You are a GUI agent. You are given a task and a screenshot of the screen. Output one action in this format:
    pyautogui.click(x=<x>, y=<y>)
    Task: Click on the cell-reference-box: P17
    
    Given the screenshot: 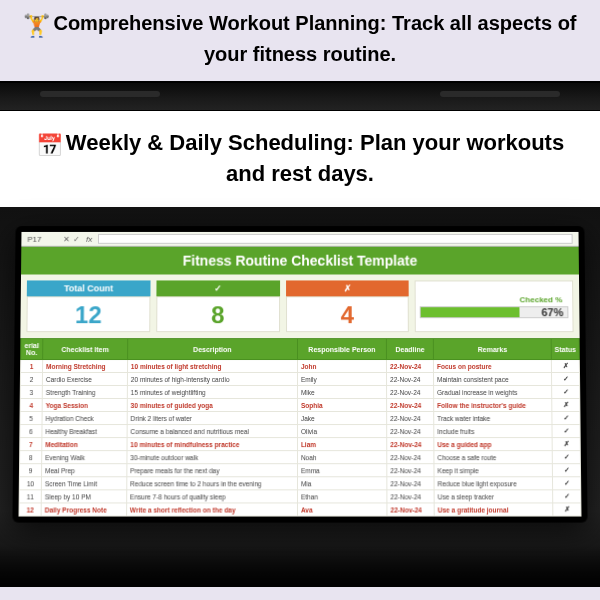 What is the action you would take?
    pyautogui.click(x=42, y=238)
    